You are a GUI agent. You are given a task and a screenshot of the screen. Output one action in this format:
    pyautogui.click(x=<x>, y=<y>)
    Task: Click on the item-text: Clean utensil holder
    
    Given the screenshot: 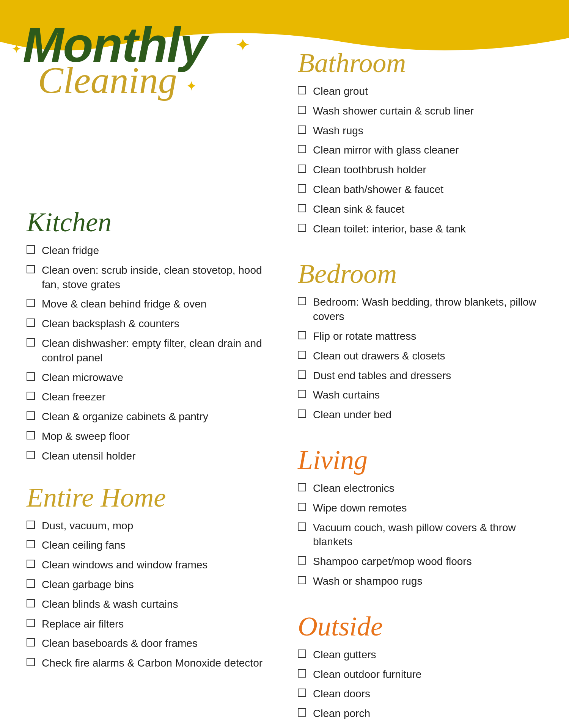 What is the action you would take?
    pyautogui.click(x=89, y=456)
    